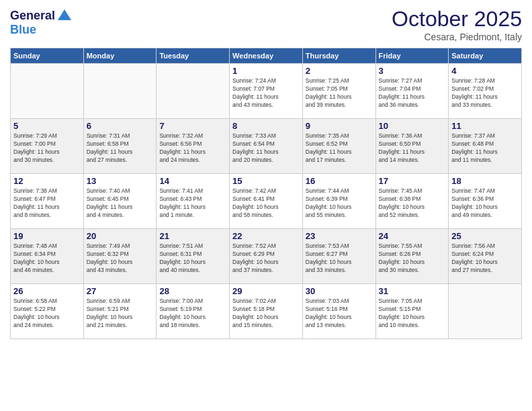  Describe the element at coordinates (120, 148) in the screenshot. I see `day-info: Sunrise: 7:31 AMSunset: 6:58 PMDaylight:…` at that location.